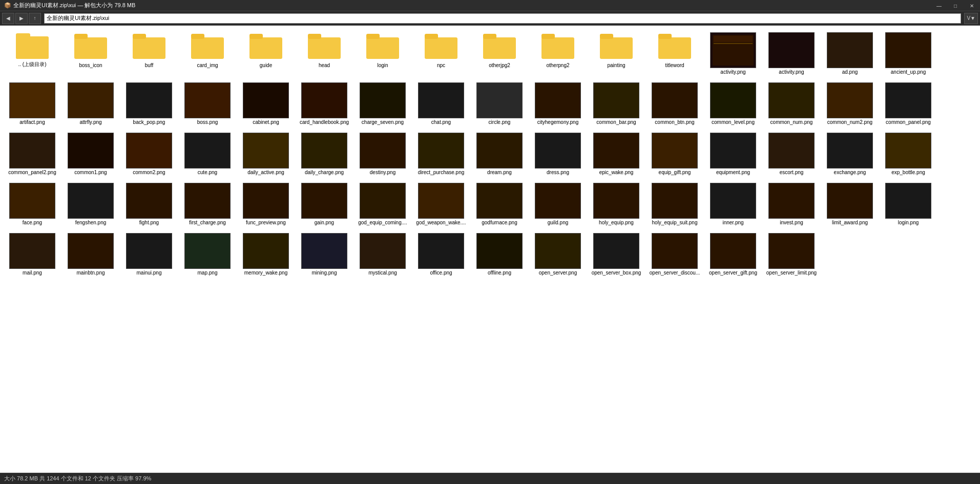 This screenshot has width=980, height=484. What do you see at coordinates (91, 154) in the screenshot?
I see `file-item-common1: common1.png` at bounding box center [91, 154].